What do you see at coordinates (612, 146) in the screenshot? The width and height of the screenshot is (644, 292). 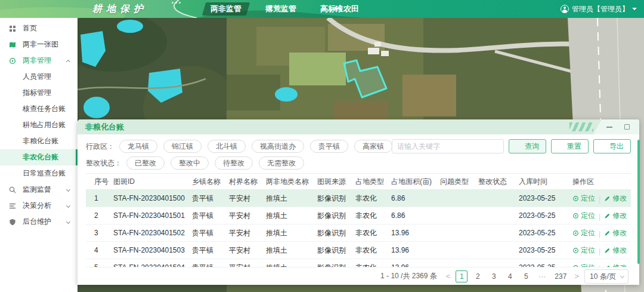 I see `export-button: 导出` at bounding box center [612, 146].